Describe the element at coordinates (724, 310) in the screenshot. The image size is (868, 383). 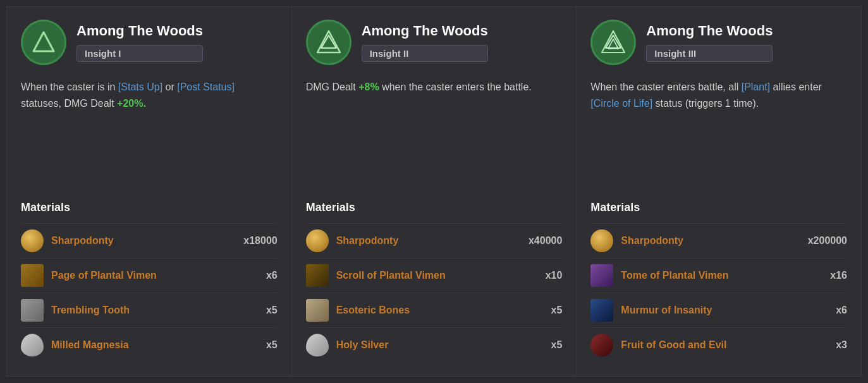
I see `material-name: Murmur of Insanity` at that location.